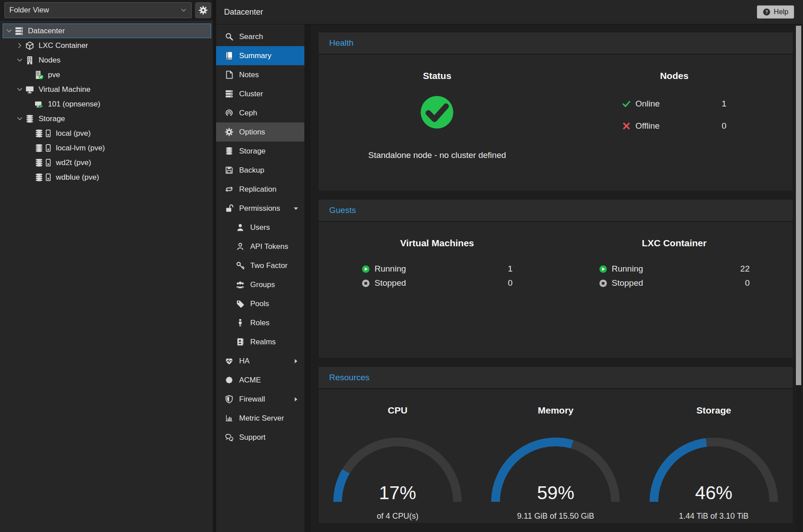 This screenshot has height=532, width=803. Describe the element at coordinates (648, 104) in the screenshot. I see `online-label: Online` at that location.